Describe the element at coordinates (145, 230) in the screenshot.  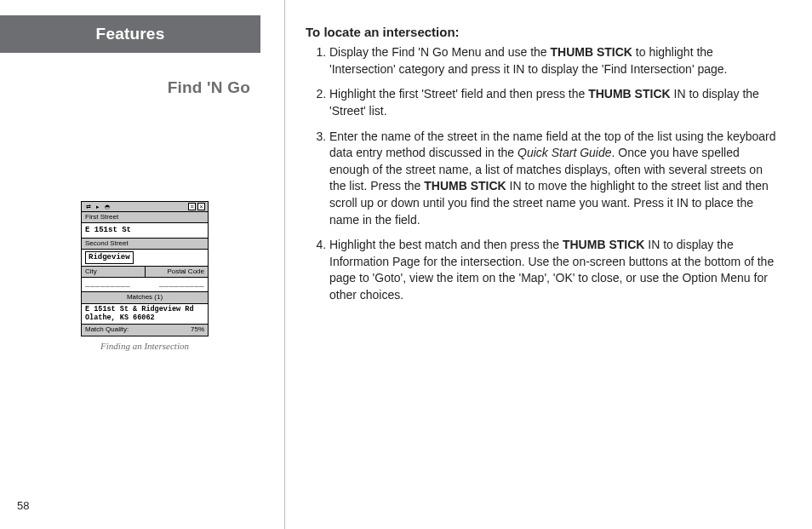
I see `field-first-street: E 151st St` at that location.